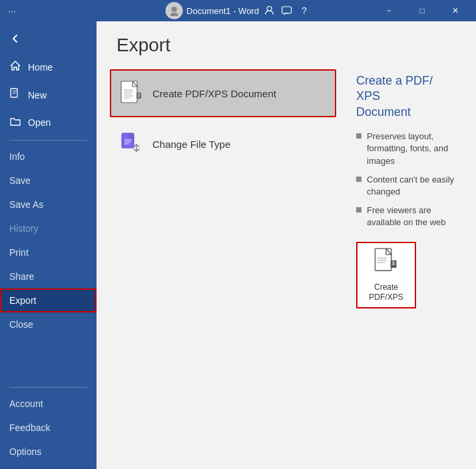  What do you see at coordinates (48, 205) in the screenshot?
I see `sidebar-item-save-as: Save As` at bounding box center [48, 205].